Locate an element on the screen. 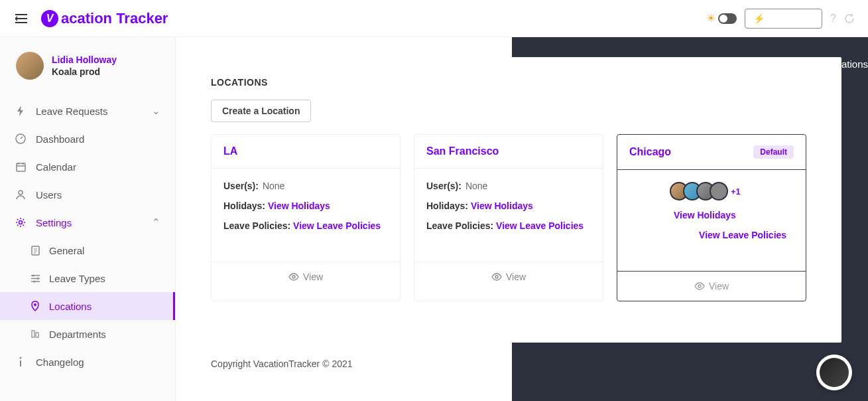  info-icon is located at coordinates (21, 362).